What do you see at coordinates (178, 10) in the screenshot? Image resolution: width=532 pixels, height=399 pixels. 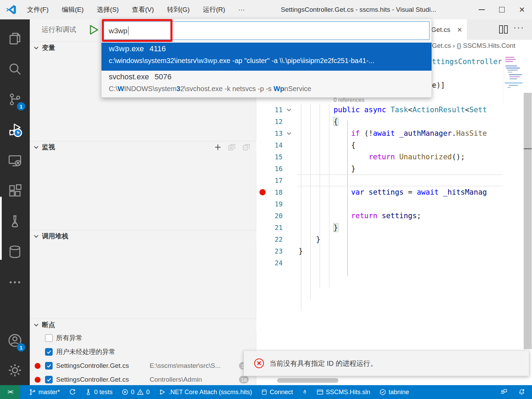 I see `menu-4: 转到(G)` at bounding box center [178, 10].